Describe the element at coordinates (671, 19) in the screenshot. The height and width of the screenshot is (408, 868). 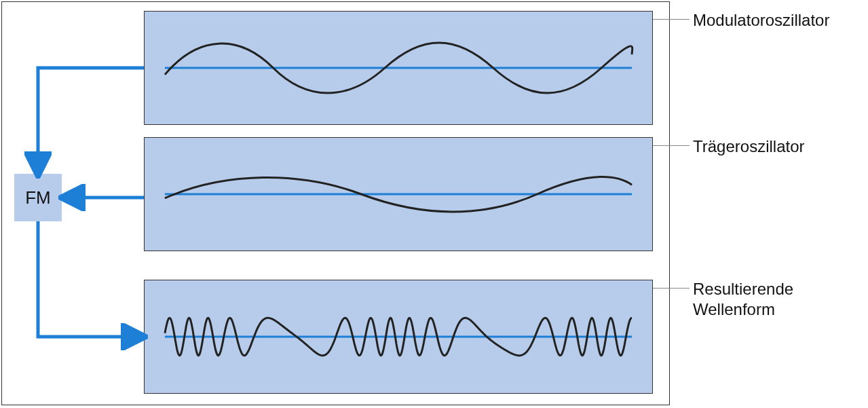
I see `callout-line-modulator` at that location.